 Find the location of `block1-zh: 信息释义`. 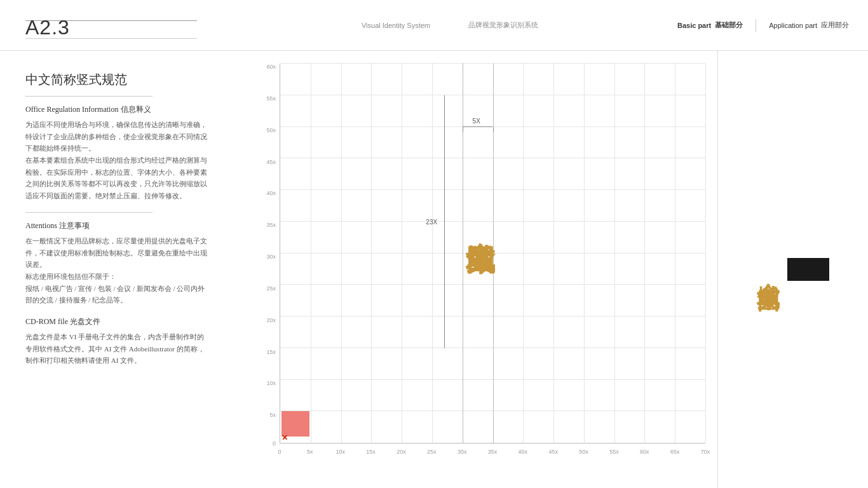

block1-zh: 信息释义 is located at coordinates (136, 109).